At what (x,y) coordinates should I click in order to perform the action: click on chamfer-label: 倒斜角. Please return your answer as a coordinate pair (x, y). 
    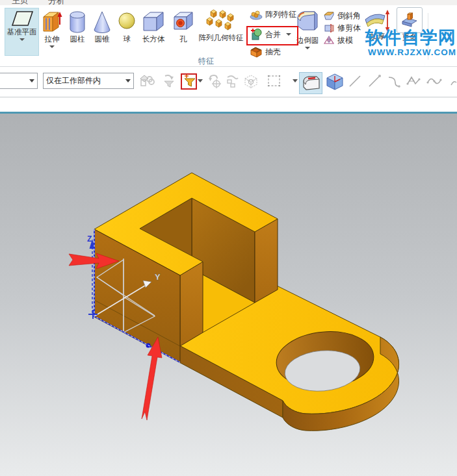
    Looking at the image, I should click on (349, 16).